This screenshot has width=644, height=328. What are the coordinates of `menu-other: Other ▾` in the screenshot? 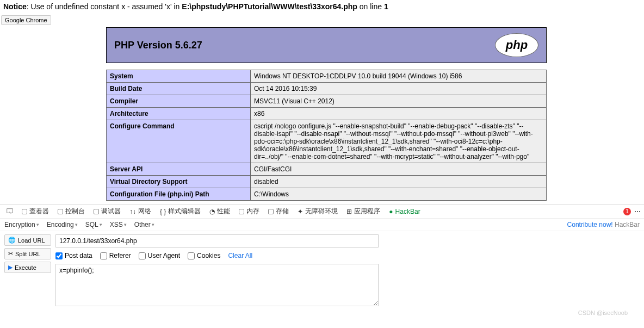 It's located at (145, 225).